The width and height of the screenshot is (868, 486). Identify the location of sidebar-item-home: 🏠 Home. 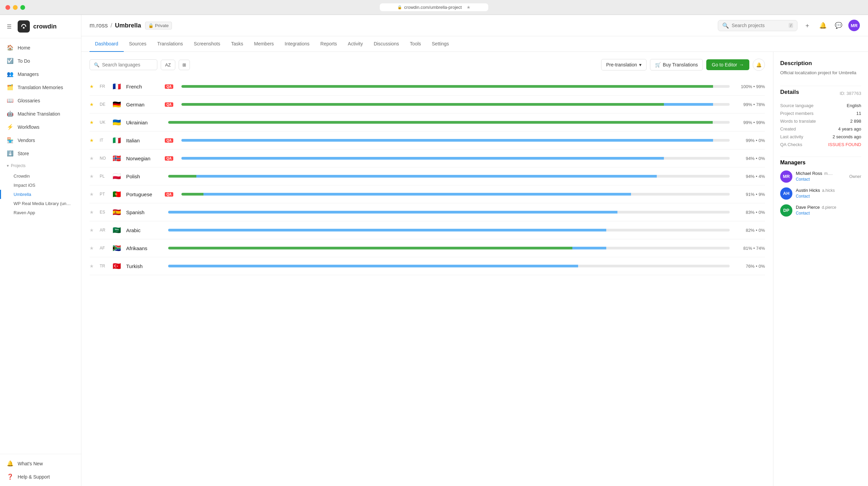
(41, 47).